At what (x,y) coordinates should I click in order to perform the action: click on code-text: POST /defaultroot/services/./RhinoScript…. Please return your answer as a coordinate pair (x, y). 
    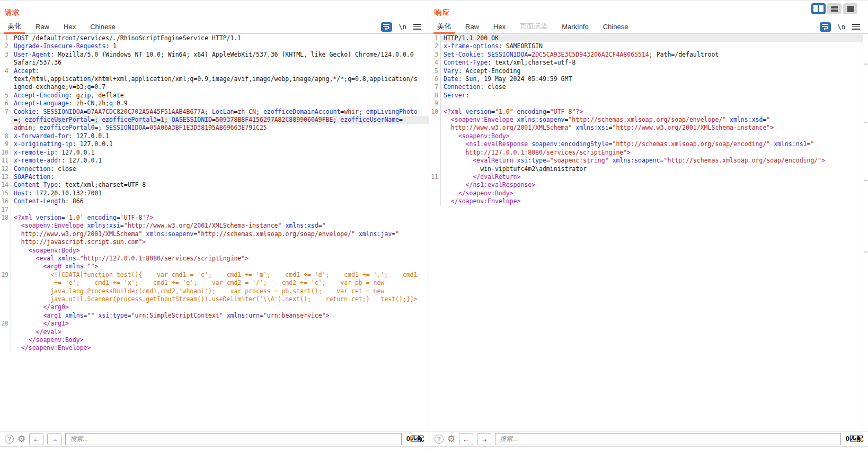
    Looking at the image, I should click on (220, 38).